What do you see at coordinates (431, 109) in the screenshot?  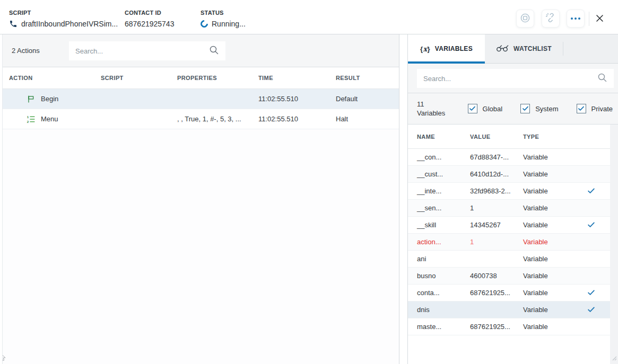 I see `variables-count: 11 Variables` at bounding box center [431, 109].